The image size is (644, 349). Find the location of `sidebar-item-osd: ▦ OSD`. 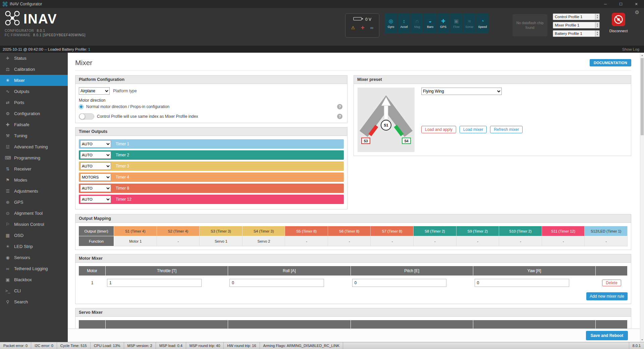

sidebar-item-osd: ▦ OSD is located at coordinates (34, 236).